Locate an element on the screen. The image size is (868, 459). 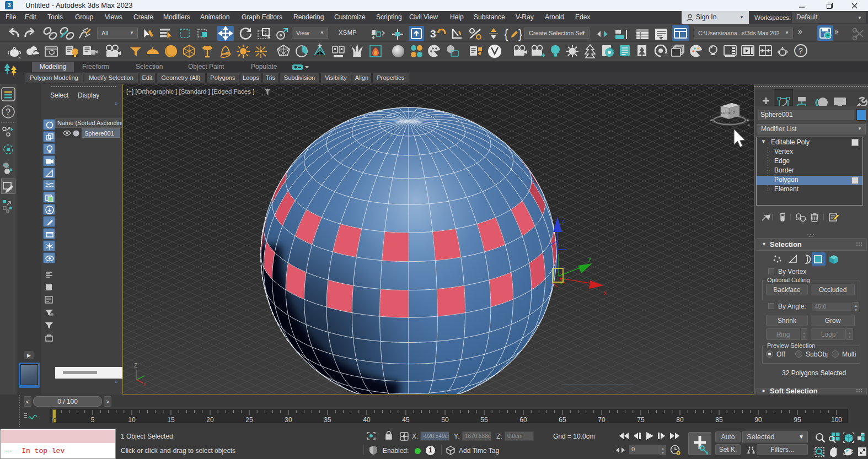
svg-text: 50 is located at coordinates (445, 420).